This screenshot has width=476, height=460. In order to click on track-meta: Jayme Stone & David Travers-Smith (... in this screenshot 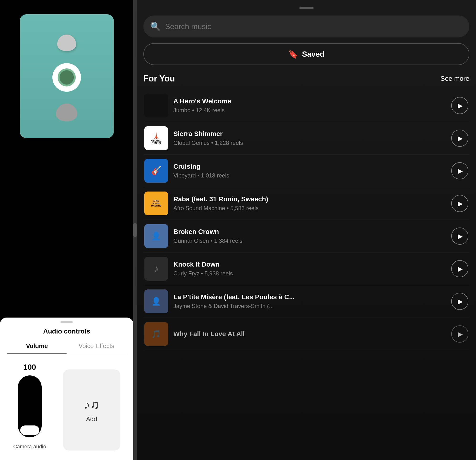, I will do `click(310, 306)`.